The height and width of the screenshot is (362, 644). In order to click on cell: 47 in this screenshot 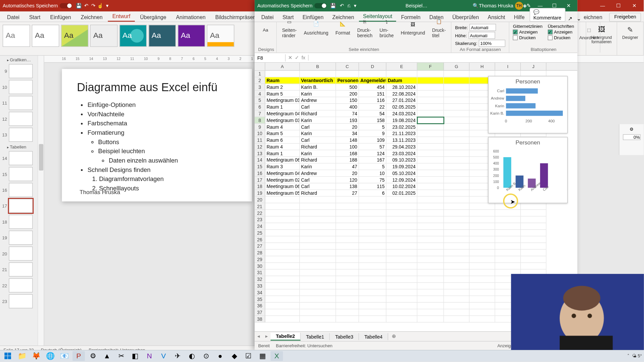, I will do `click(347, 167)`.